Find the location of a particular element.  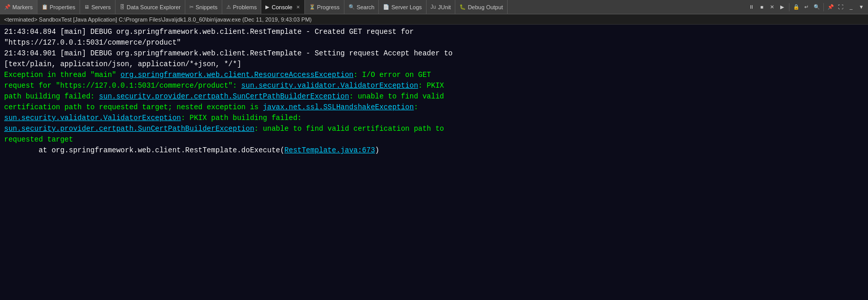

maximize-btn: ⛶ is located at coordinates (841, 7).